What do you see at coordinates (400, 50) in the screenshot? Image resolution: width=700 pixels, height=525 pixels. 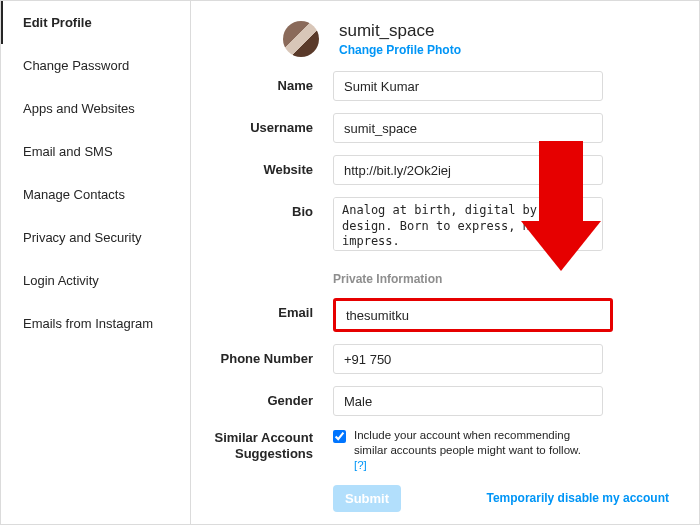 I see `change-photo-link: Change Profile Photo` at bounding box center [400, 50].